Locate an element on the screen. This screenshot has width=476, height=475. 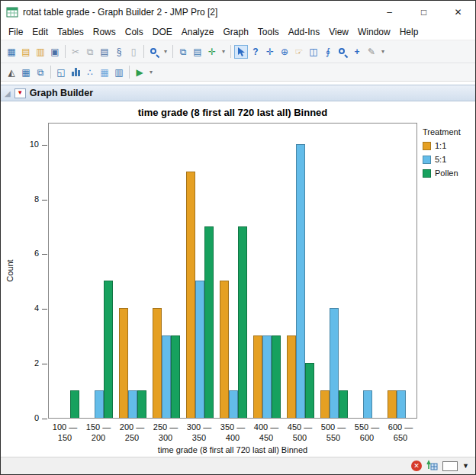
cut-icon: ✂ is located at coordinates (76, 52).